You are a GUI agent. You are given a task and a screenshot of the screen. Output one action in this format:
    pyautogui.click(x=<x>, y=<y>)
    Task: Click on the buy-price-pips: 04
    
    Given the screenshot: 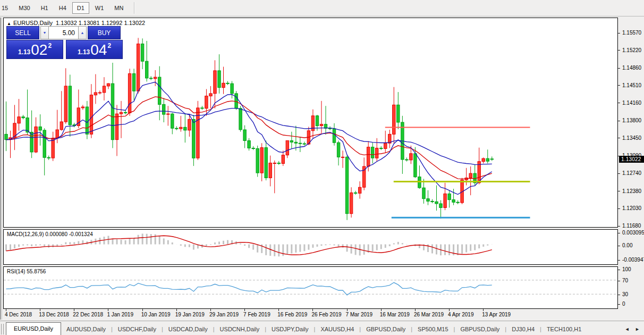 What is the action you would take?
    pyautogui.click(x=99, y=50)
    